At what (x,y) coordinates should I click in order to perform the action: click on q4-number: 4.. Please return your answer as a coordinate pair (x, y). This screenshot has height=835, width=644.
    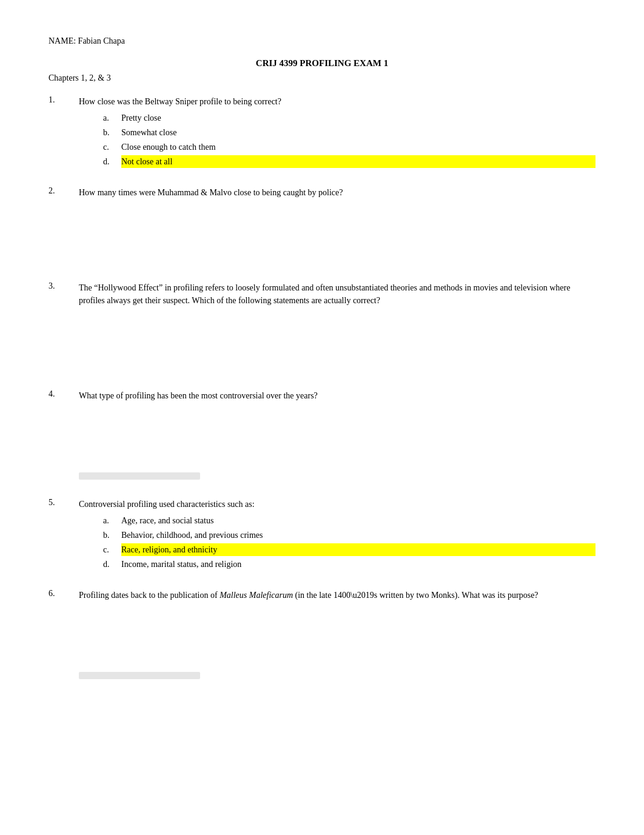
    Looking at the image, I should click on (64, 394).